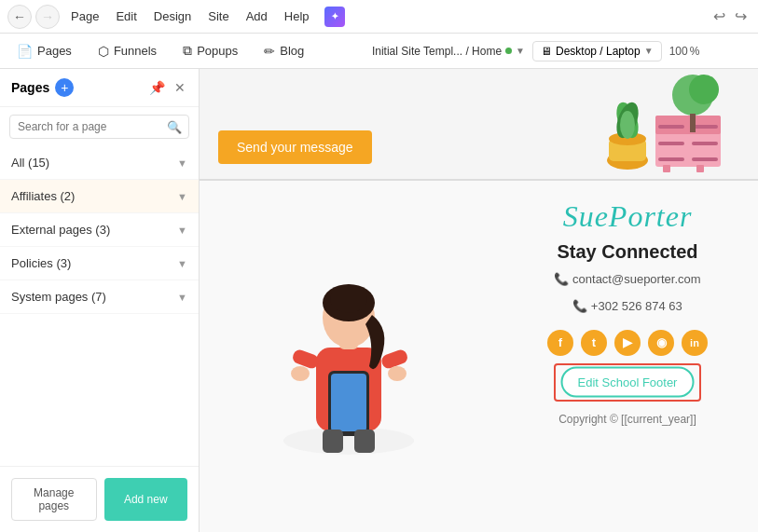 This screenshot has width=758, height=532. Describe the element at coordinates (24, 51) in the screenshot. I see `pages-icon: 📄` at that location.